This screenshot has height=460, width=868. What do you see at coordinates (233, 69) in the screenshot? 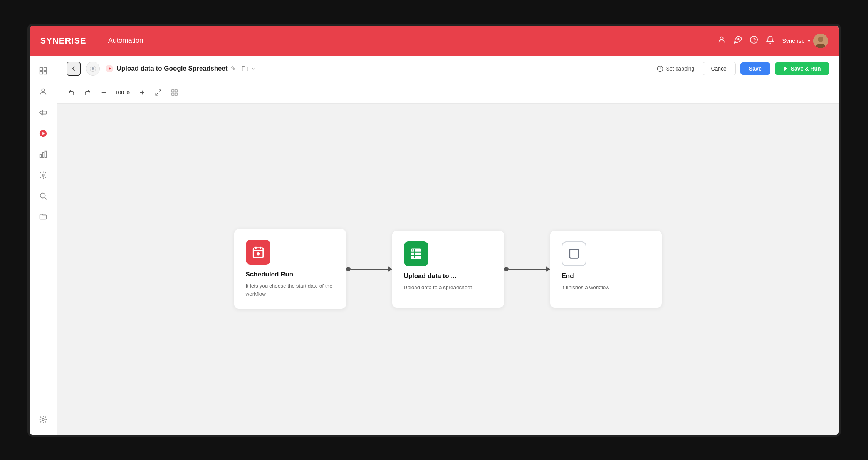
I see `edit-title-icon: ✎` at bounding box center [233, 69].